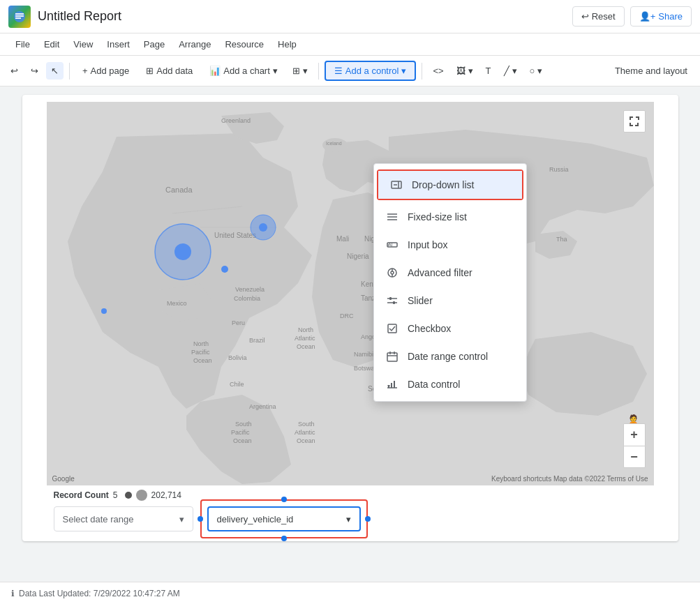 Image resolution: width=700 pixels, height=604 pixels. I want to click on svg-text: Bolivia, so click(237, 358).